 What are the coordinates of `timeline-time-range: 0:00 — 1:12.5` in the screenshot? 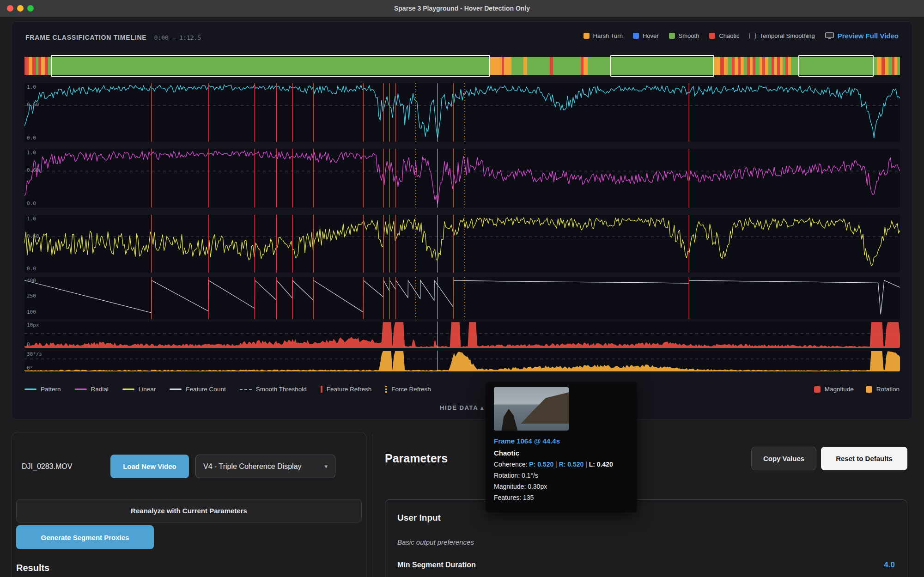 It's located at (178, 38).